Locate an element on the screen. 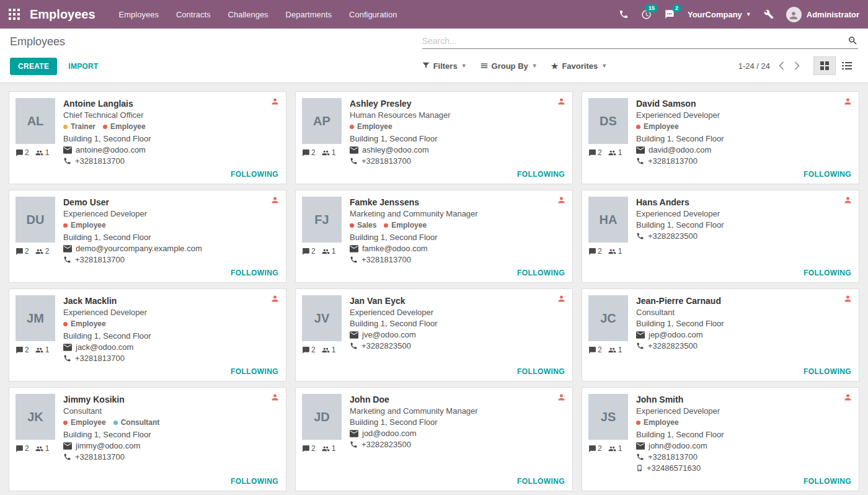 The image size is (868, 495). employee-card: DU 2 2 Demo User Experienced Developer E… is located at coordinates (148, 236).